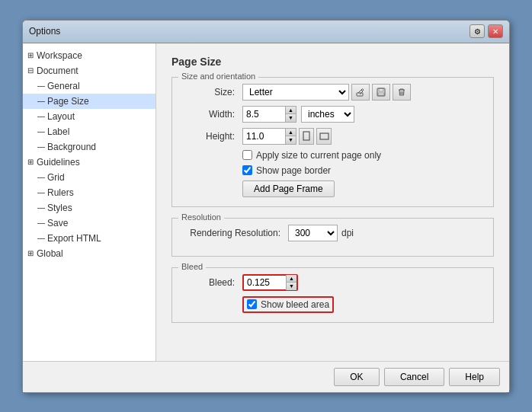  I want to click on show-bleed-checkbox-row: Show bleed area, so click(288, 305).